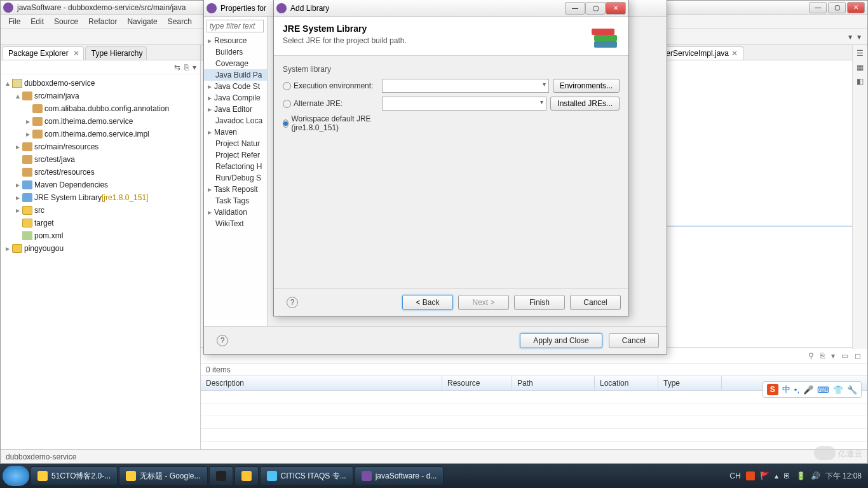 The height and width of the screenshot is (488, 868). I want to click on col-resource: Resource, so click(477, 383).